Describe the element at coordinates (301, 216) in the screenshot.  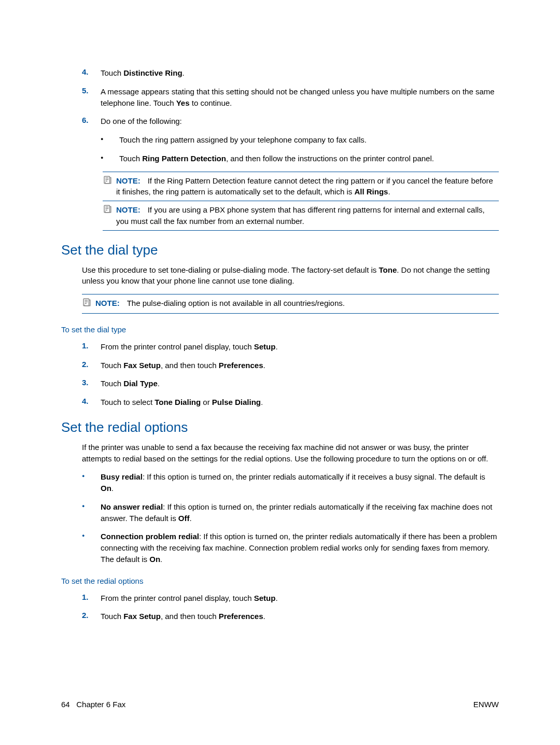
I see `note-body: If you are using a PBX phone system that…` at that location.